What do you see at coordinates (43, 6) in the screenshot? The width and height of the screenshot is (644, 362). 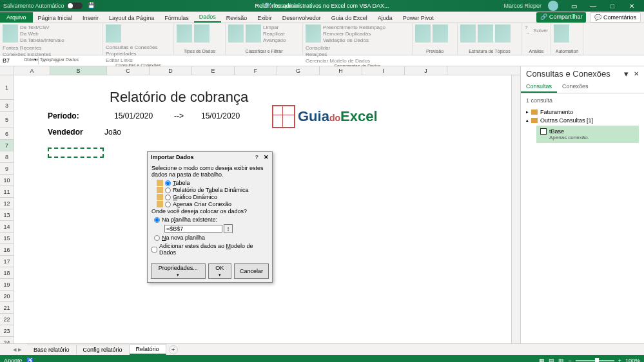 I see `autosave-toggle: Salvamento Automático` at bounding box center [43, 6].